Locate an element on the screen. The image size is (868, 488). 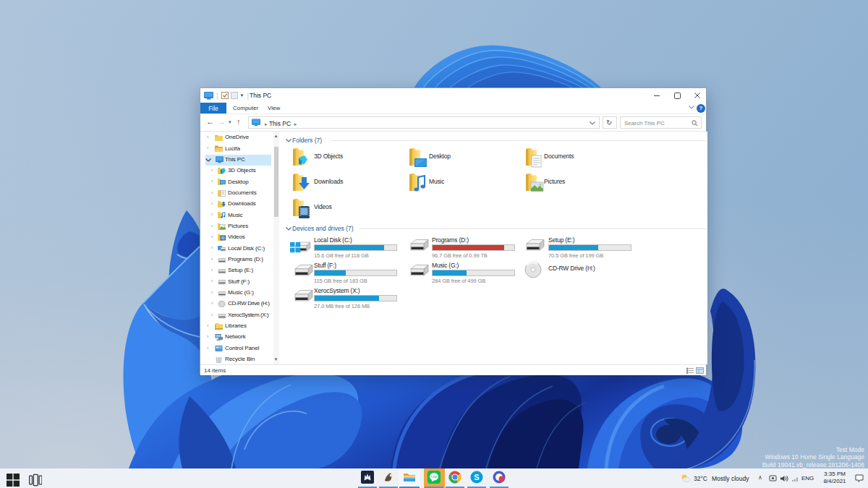
svg-text: S is located at coordinates (476, 477).